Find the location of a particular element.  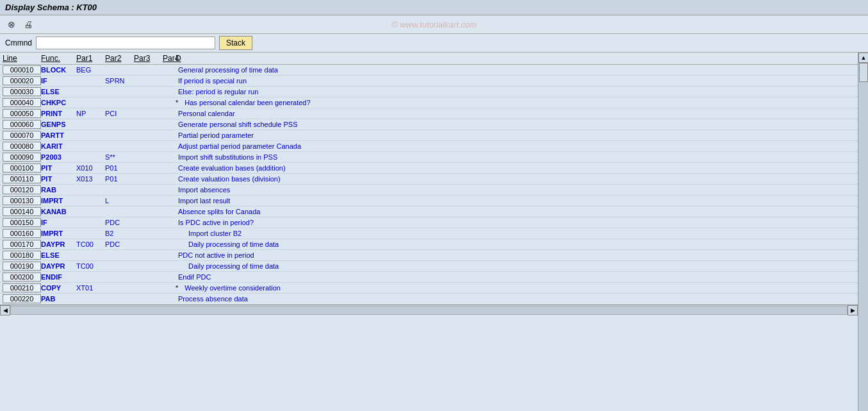

stack-button: Stack is located at coordinates (236, 43).